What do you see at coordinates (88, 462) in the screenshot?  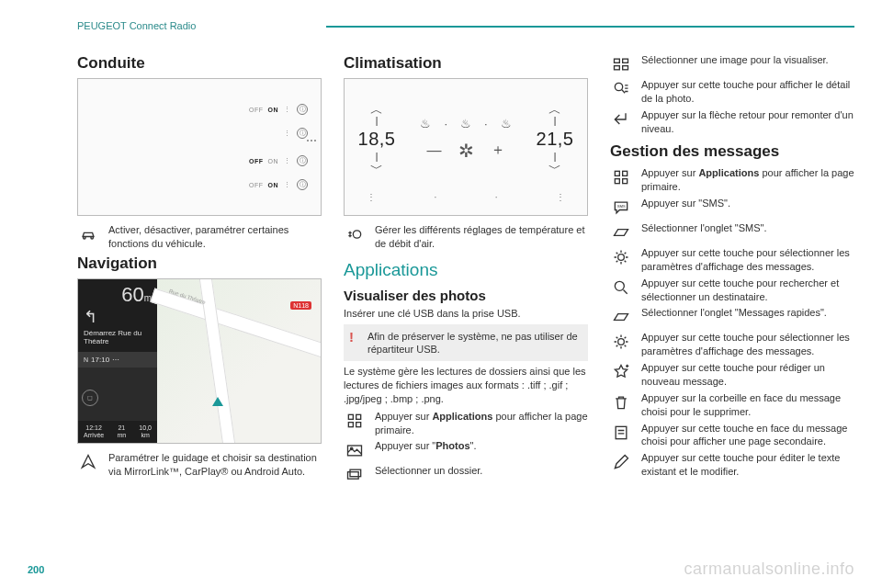 I see `nav-arrow-icon` at bounding box center [88, 462].